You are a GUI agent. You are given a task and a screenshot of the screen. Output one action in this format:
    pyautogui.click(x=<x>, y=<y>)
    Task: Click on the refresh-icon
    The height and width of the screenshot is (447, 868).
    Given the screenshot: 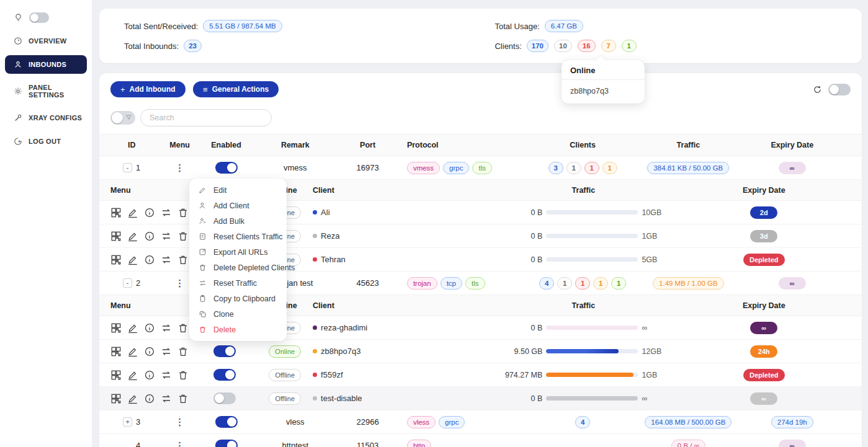 What is the action you would take?
    pyautogui.click(x=818, y=89)
    